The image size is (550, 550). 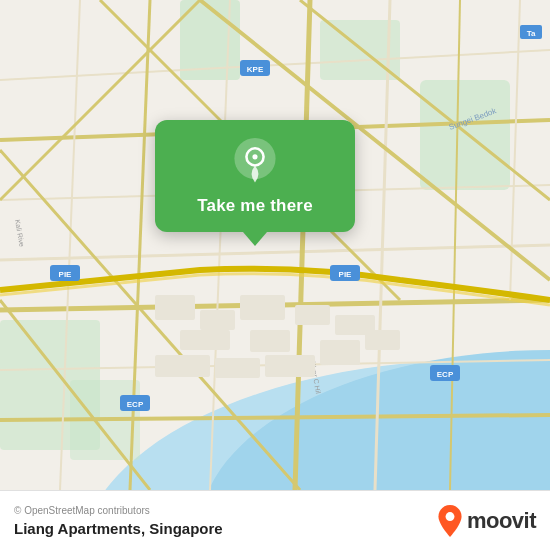 I want to click on location-pin-icon, so click(x=255, y=162).